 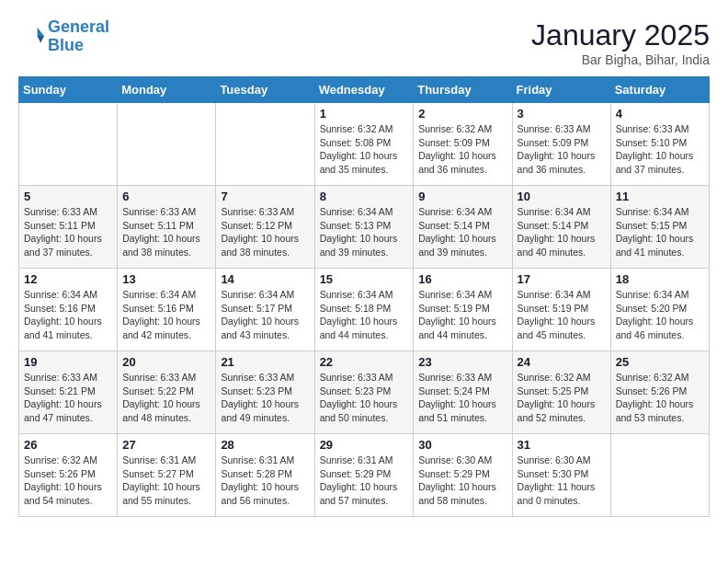 I want to click on day-number: 27, so click(x=166, y=445).